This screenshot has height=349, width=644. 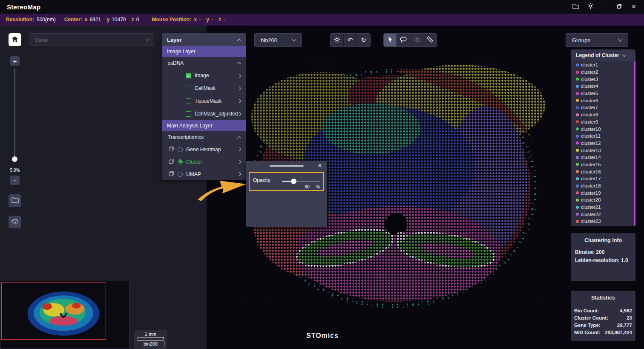 I want to click on minimap-viewport, so click(x=54, y=311).